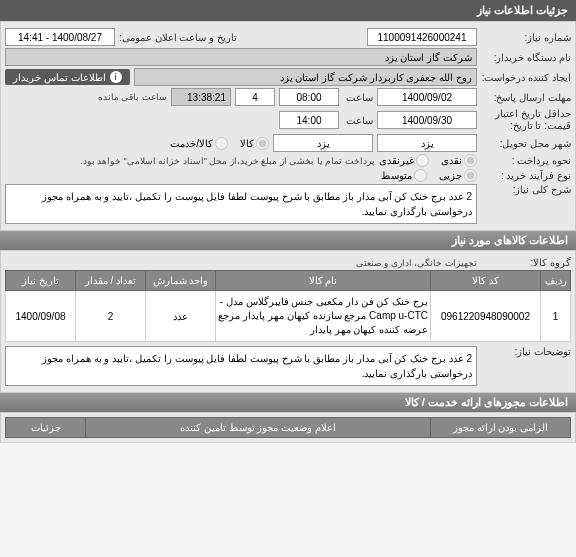 This screenshot has height=557, width=576. What do you see at coordinates (241, 57) in the screenshot?
I see `buyer-field: شرکت گاز استان یزد` at bounding box center [241, 57].